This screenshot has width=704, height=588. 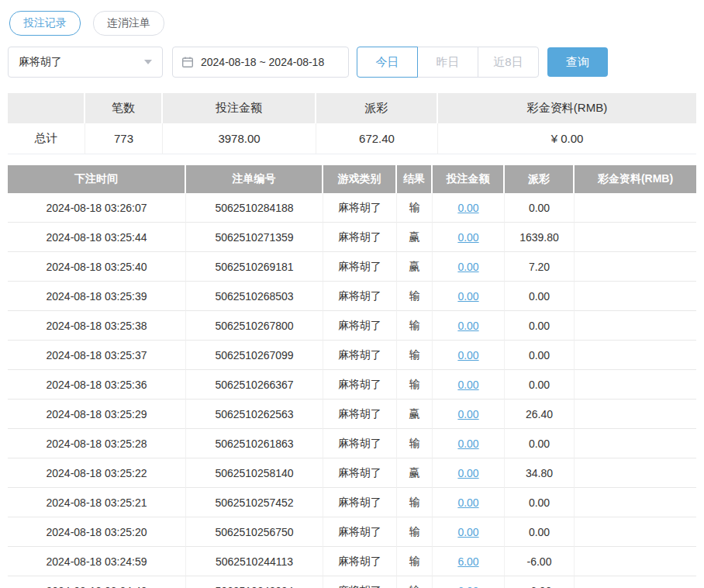 What do you see at coordinates (352, 532) in the screenshot?
I see `table-row: 2024-08-18 03:25:20 5062510256750 麻将胡了 输…` at bounding box center [352, 532].